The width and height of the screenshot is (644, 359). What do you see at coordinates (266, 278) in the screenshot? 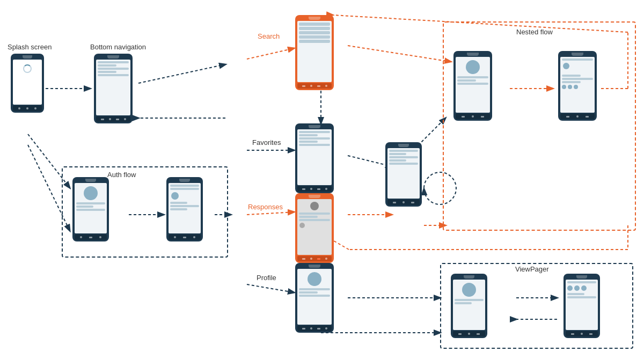
I see `label-profile: Profile` at bounding box center [266, 278].